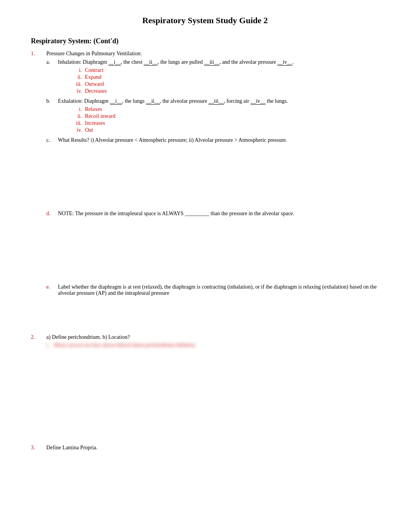  Describe the element at coordinates (205, 20) in the screenshot. I see `page-title: Respiratory System Study Guide 2` at that location.